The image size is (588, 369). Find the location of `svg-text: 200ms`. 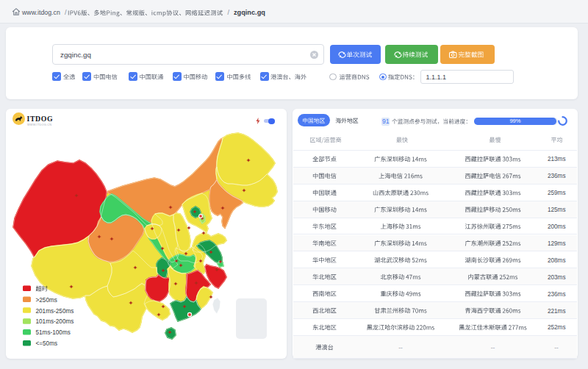

svg-text: 200ms is located at coordinates (557, 226).